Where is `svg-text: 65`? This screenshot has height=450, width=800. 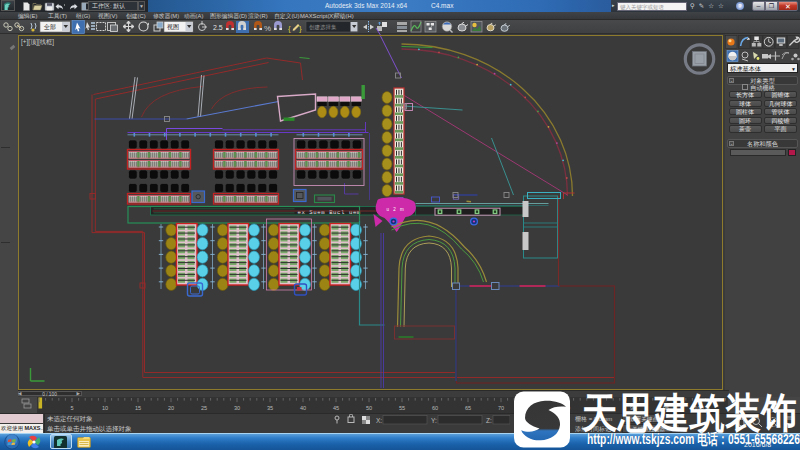
svg-text: 65 is located at coordinates (468, 408).